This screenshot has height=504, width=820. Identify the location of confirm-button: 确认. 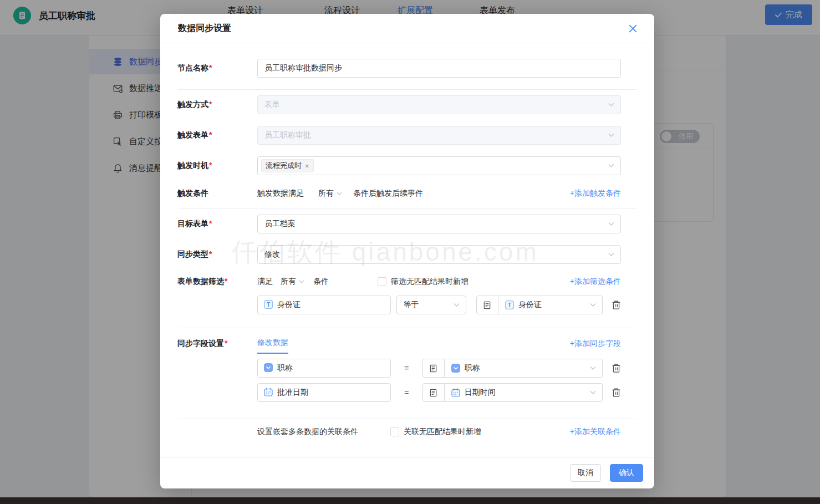
(627, 473).